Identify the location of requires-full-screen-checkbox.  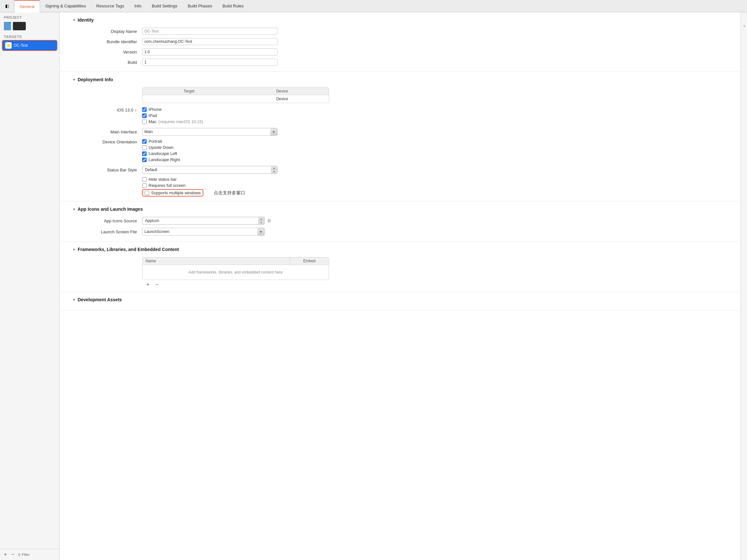
(145, 186).